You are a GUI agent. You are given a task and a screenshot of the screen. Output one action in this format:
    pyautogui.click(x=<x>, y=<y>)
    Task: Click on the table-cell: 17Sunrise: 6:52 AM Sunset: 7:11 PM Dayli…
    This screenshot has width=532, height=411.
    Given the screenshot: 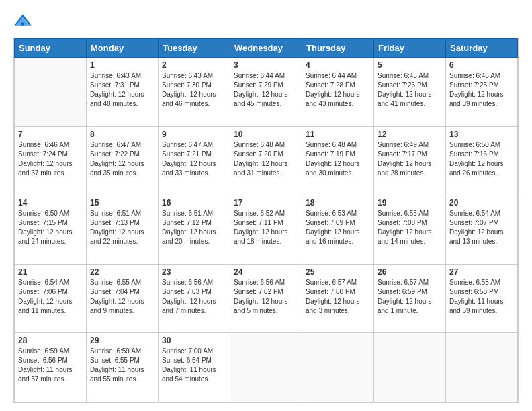 What is the action you would take?
    pyautogui.click(x=266, y=230)
    